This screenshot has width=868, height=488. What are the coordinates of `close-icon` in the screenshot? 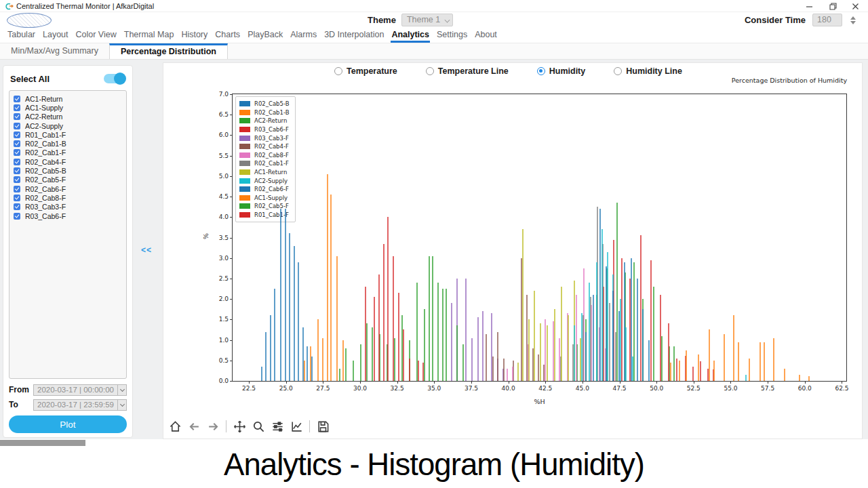 It's located at (855, 6).